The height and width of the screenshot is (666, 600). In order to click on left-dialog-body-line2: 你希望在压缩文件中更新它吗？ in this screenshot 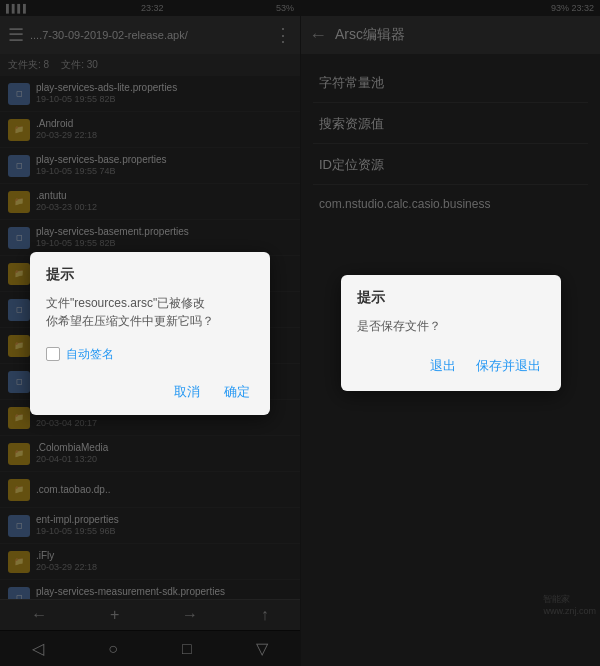, I will do `click(150, 321)`.